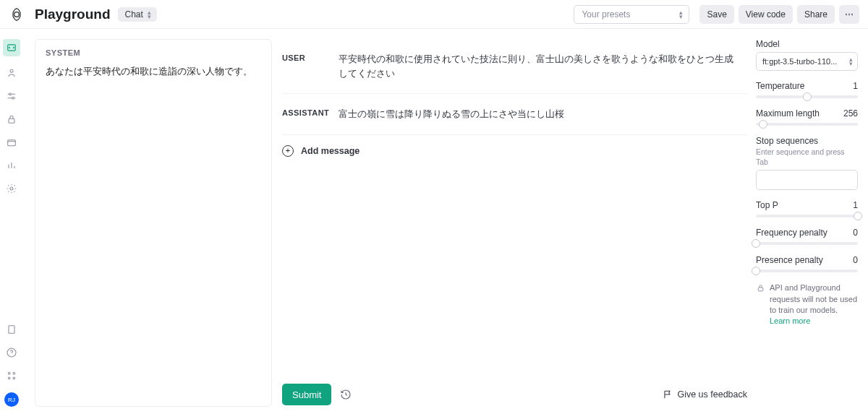 The width and height of the screenshot is (868, 414). I want to click on system-label: SYSTEM, so click(153, 53).